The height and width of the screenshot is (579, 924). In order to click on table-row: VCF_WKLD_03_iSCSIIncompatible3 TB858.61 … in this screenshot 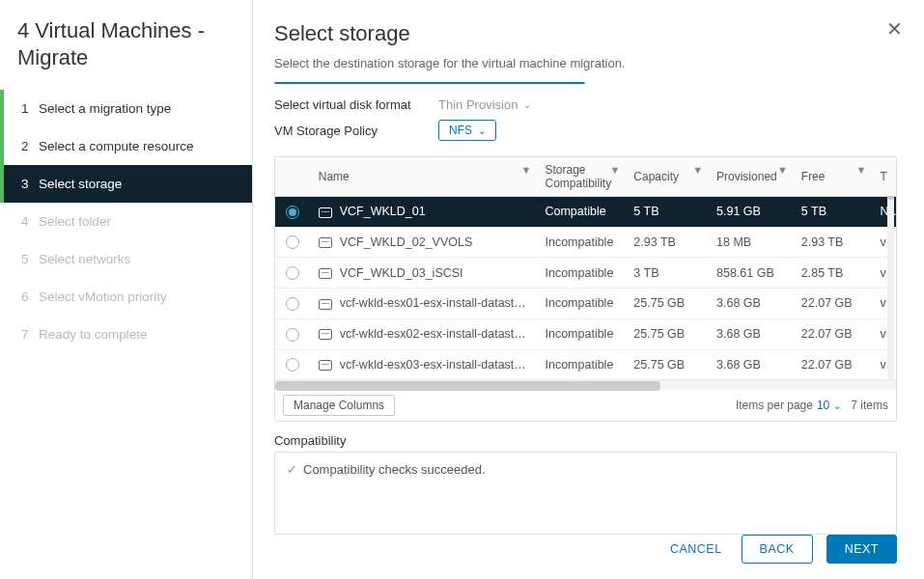, I will do `click(585, 273)`.